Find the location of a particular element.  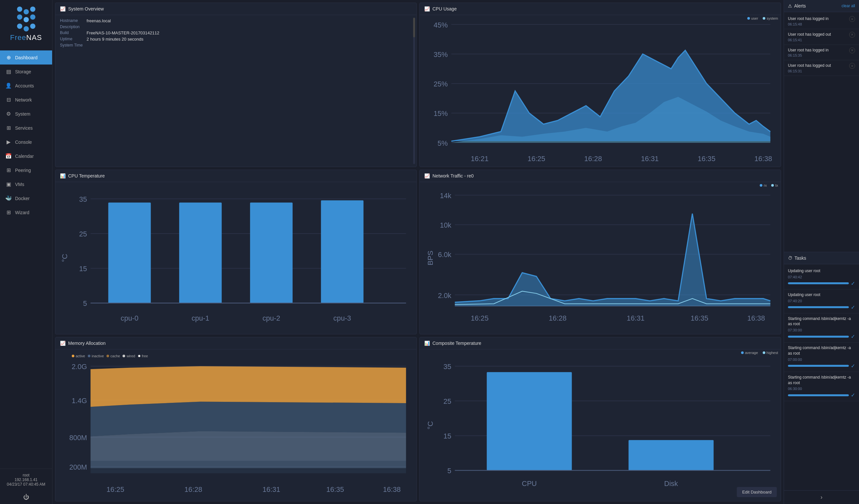

sidebar-item-wizard: ⊞ Wizard is located at coordinates (26, 213).